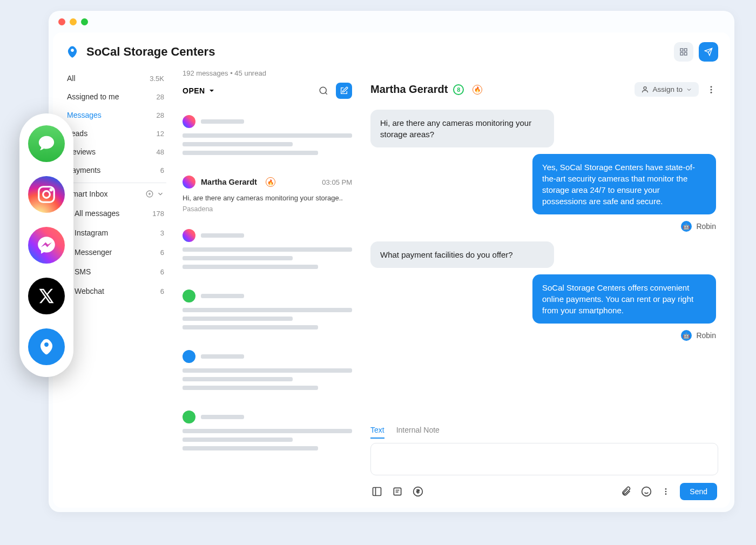 Image resolution: width=756 pixels, height=545 pixels. I want to click on sidebar-item-leads: Leads12, so click(116, 133).